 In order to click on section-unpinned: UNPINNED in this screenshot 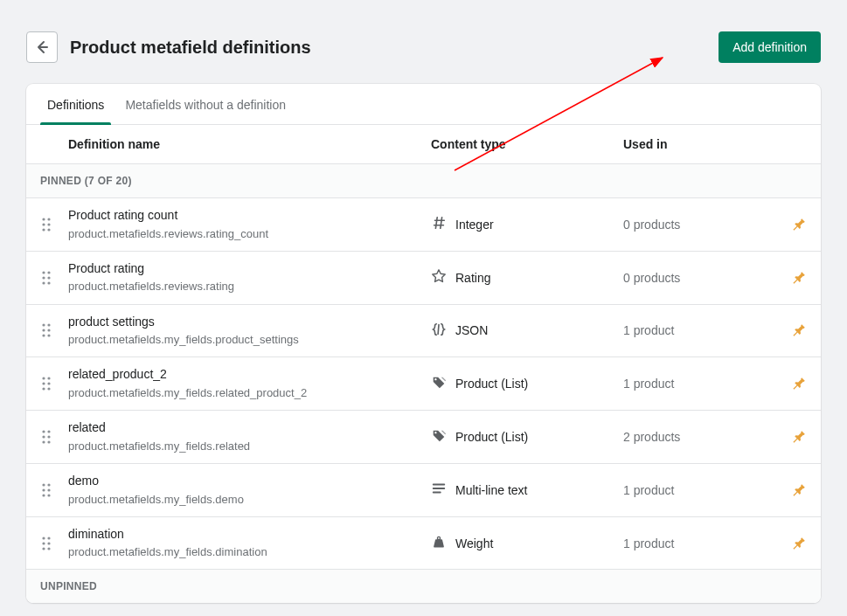, I will do `click(423, 586)`.